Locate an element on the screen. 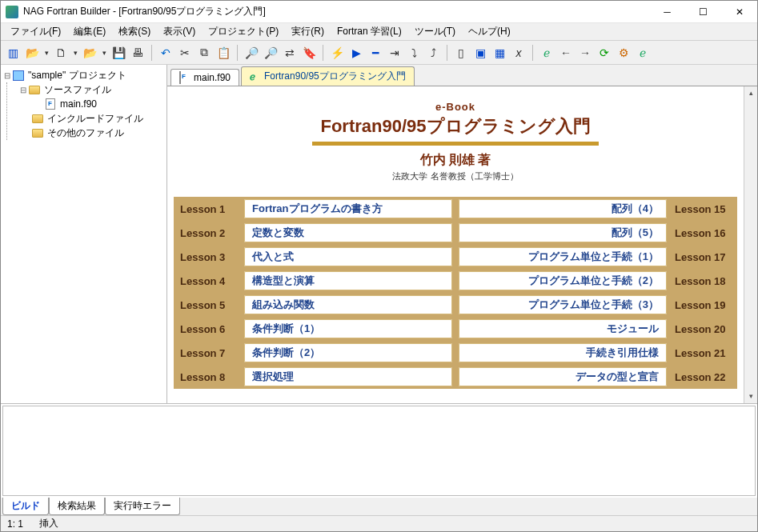 This screenshot has height=532, width=758. tab-build: ビルド is located at coordinates (26, 506).